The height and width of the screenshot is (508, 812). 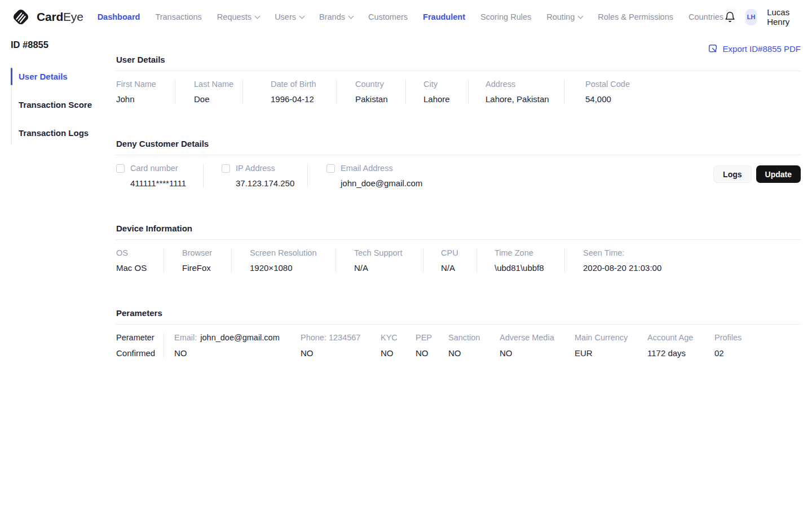 I want to click on field-screen-resolution: Screen Resolution 1920×1080, so click(x=283, y=261).